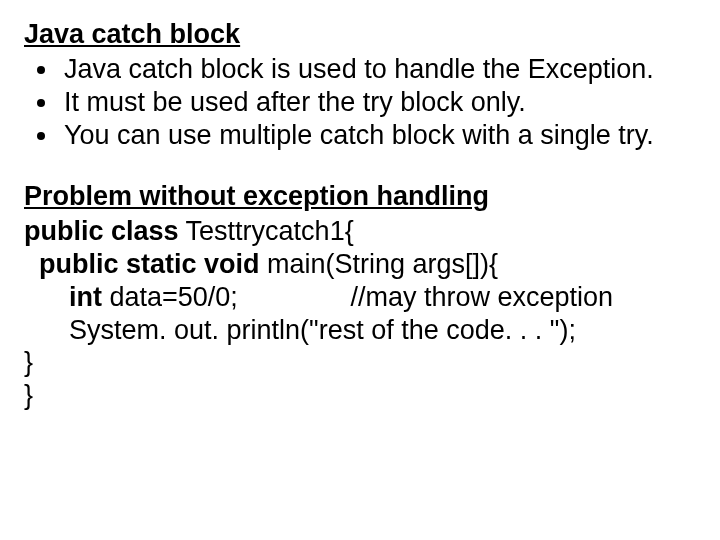 This screenshot has height=540, width=720. I want to click on code-text: System. out. println("rest of the code. …, so click(300, 330).